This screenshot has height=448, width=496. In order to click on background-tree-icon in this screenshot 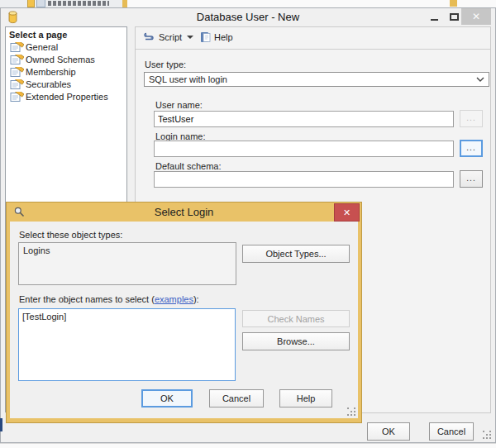, I will do `click(31, 3)`.